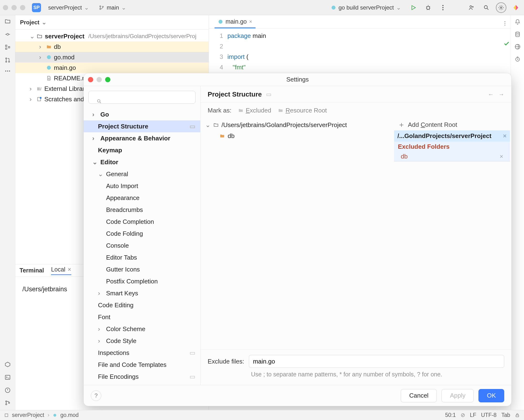  What do you see at coordinates (8, 390) in the screenshot?
I see `problems-tool-icon` at bounding box center [8, 390].